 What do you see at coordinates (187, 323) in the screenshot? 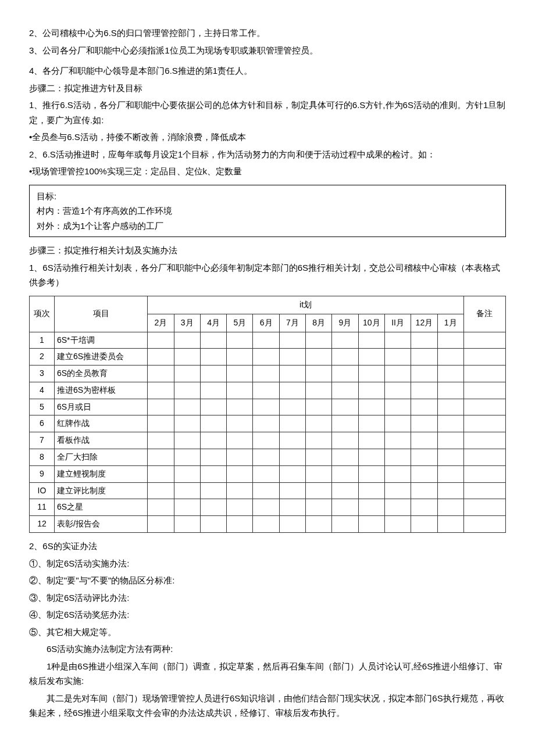
I see `th-month: 3月` at bounding box center [187, 323].